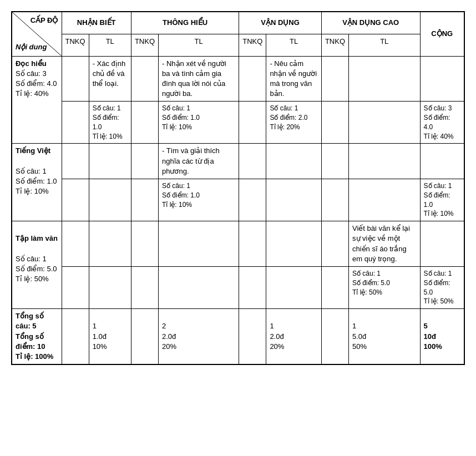  What do you see at coordinates (110, 79) in the screenshot?
I see `doc-hieu-nb-tl-desc: - Xác định chủ đề và thể loại.` at bounding box center [110, 79].